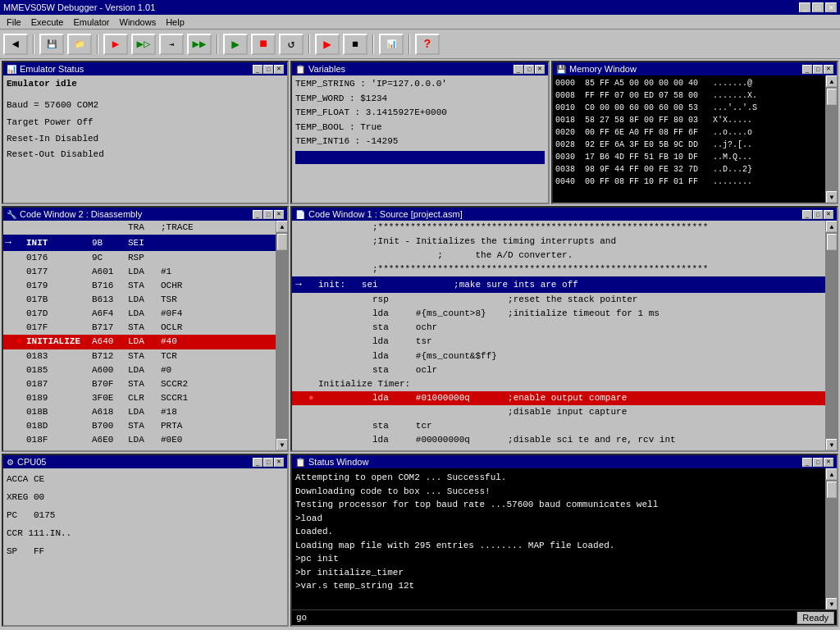 The image size is (840, 630). Describe the element at coordinates (145, 515) in the screenshot. I see `reg-pc: PC 0175` at that location.